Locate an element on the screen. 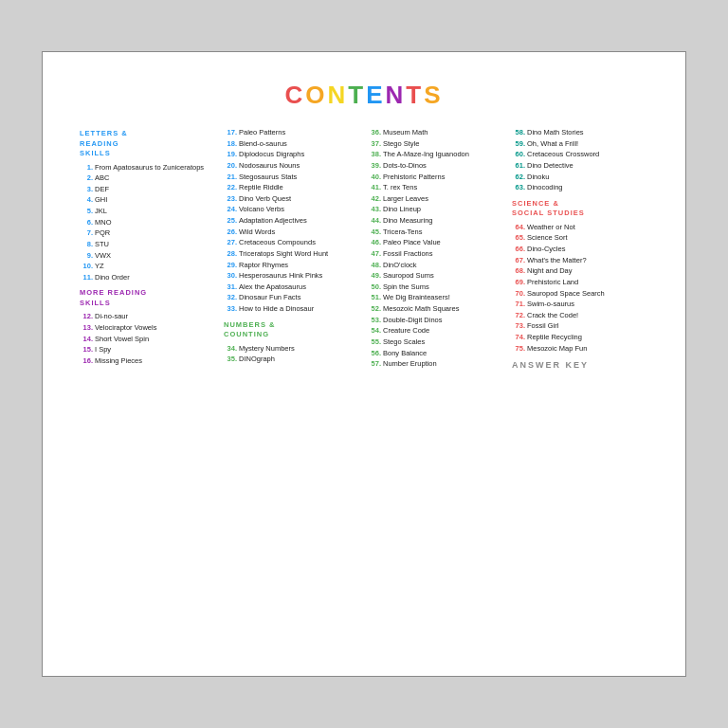  list-item: 54.Creature Code is located at coordinates (436, 331).